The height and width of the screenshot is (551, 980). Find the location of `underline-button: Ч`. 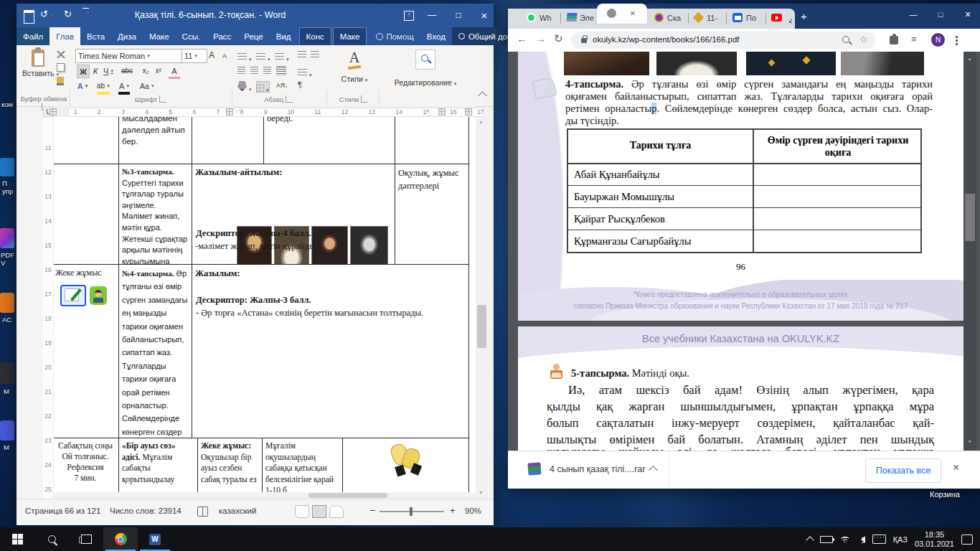

underline-button: Ч is located at coordinates (108, 70).